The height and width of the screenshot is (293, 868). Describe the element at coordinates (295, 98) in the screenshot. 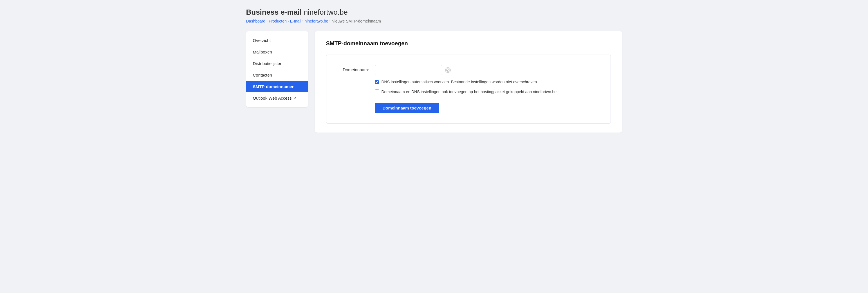

I see `external-link-icon: ↗` at that location.